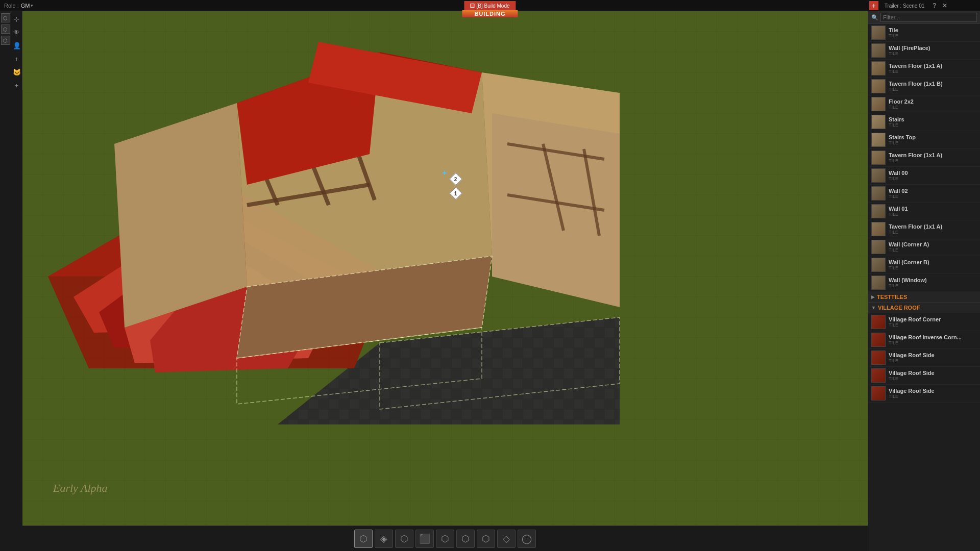 The height and width of the screenshot is (551, 980). Describe the element at coordinates (17, 85) in the screenshot. I see `settings-left-icon: +` at that location.